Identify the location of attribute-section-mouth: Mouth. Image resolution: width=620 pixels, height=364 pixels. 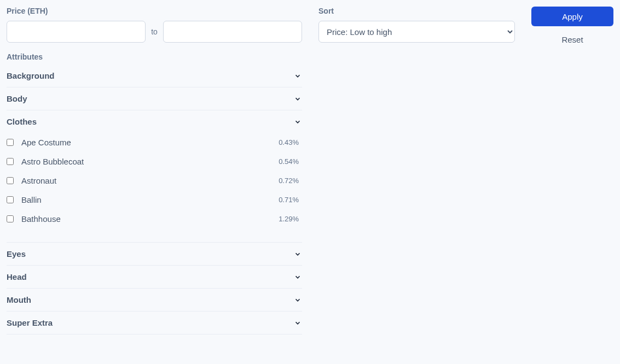
(154, 300).